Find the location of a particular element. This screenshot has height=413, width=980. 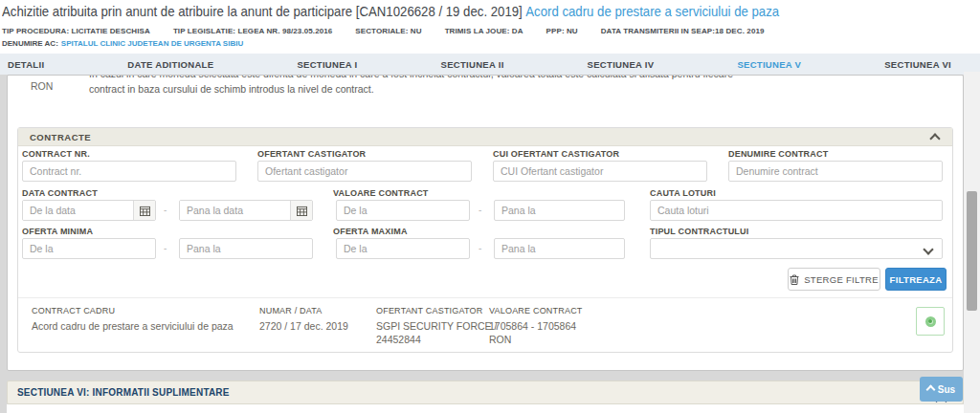

contract-cadru-value: Acord cadru de prestare a serviciului de… is located at coordinates (132, 326).